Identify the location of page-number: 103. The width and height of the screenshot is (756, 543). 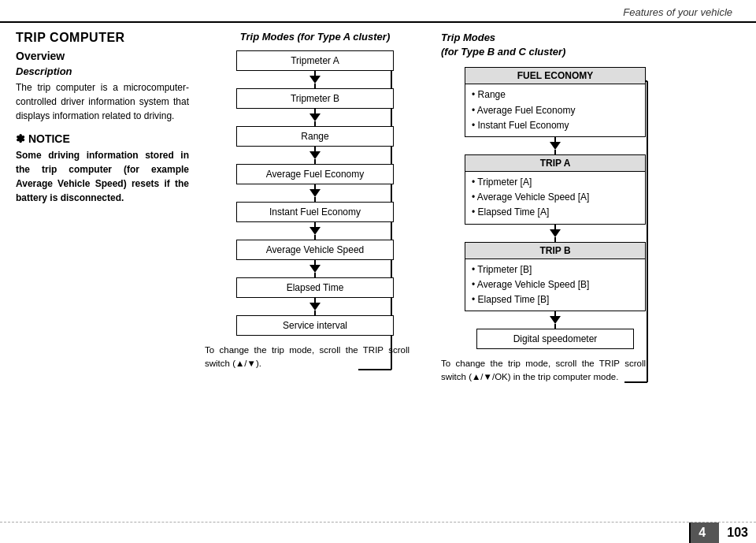
(737, 533).